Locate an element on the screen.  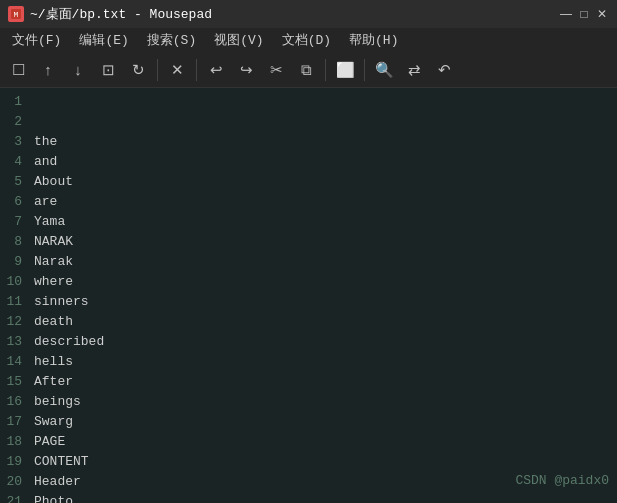
line-number: 20 is located at coordinates (13, 482).